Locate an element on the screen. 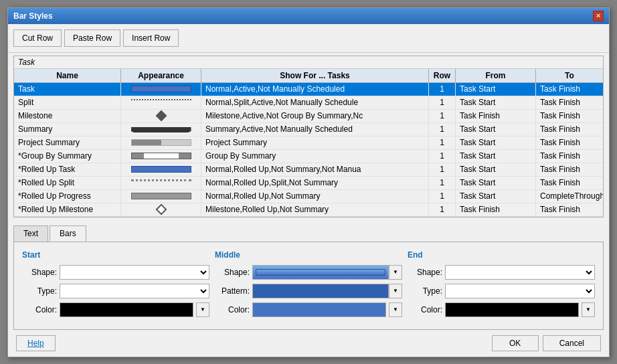  ok-button: OK is located at coordinates (515, 343).